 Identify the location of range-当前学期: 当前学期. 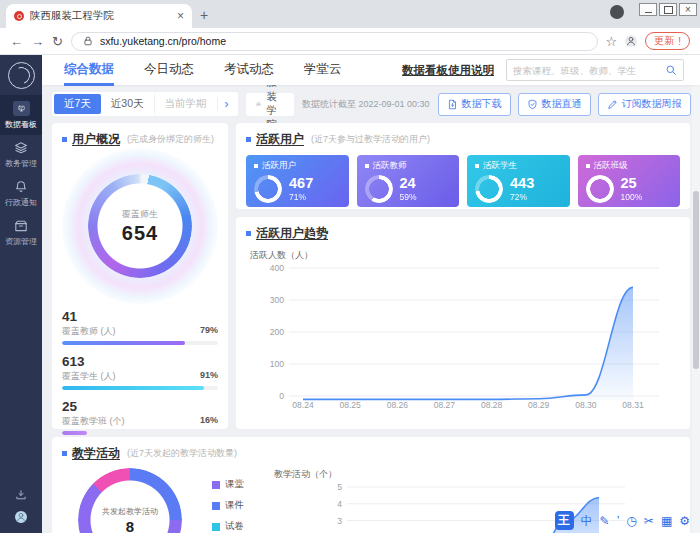
(186, 104).